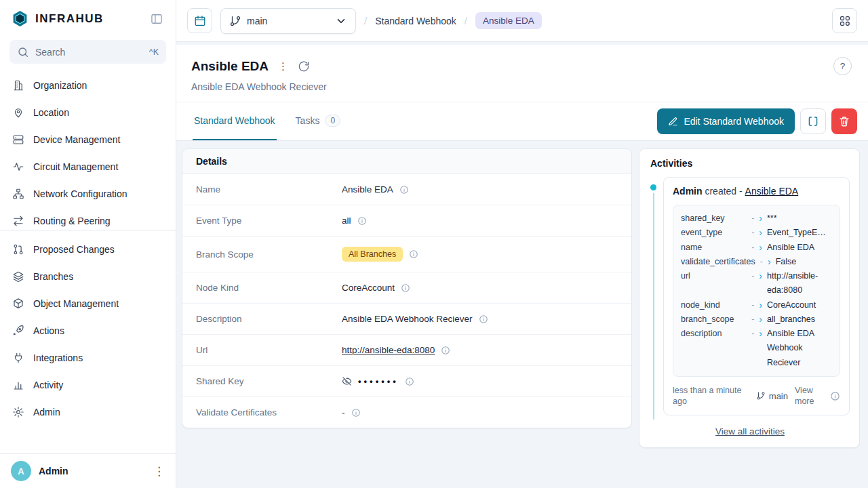  Describe the element at coordinates (368, 287) in the screenshot. I see `detail-value: CoreAccount` at that location.